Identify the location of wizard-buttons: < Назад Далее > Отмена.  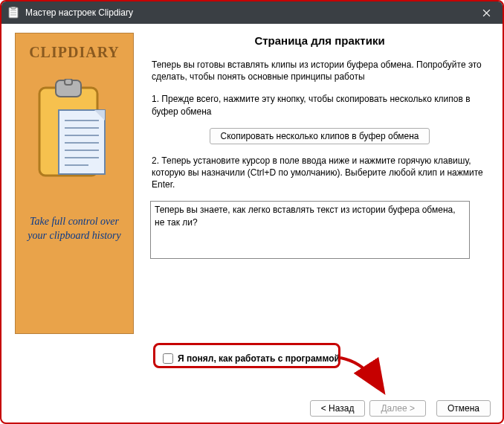
(400, 408).